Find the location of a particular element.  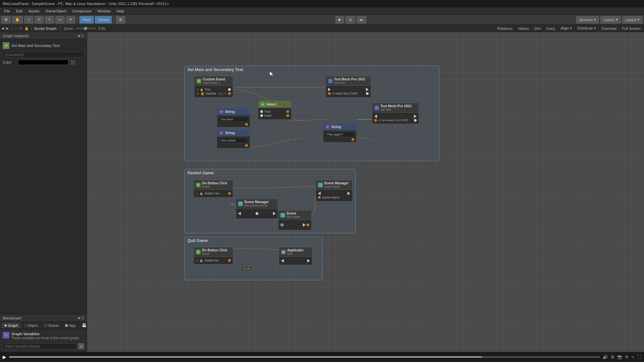

play-button: ▶ is located at coordinates (340, 20).